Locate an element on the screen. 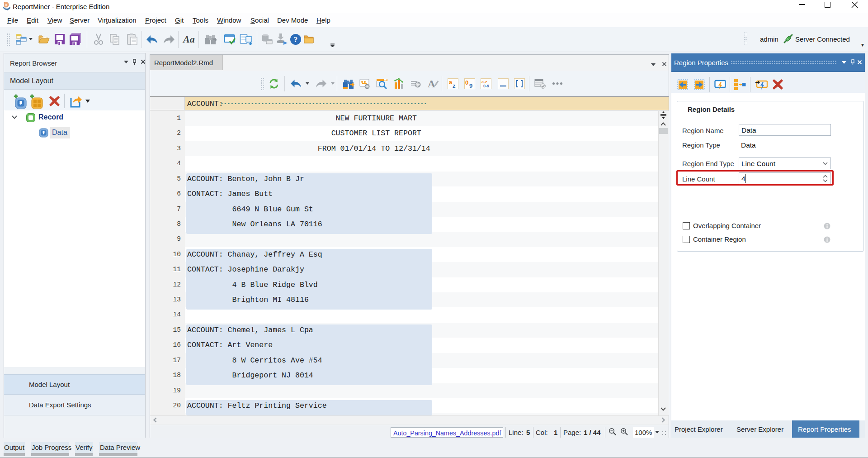 The image size is (868, 458). svg-text: a-z is located at coordinates (485, 82).